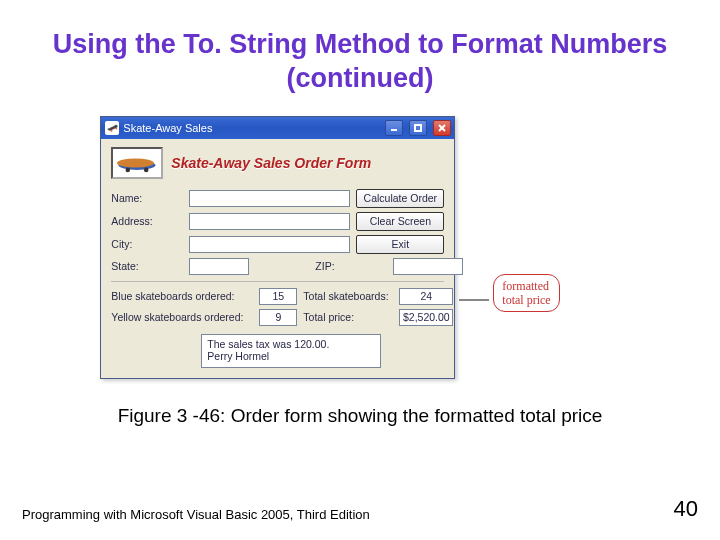 The height and width of the screenshot is (540, 720). What do you see at coordinates (400, 244) in the screenshot?
I see `exit-button: Exit` at bounding box center [400, 244].